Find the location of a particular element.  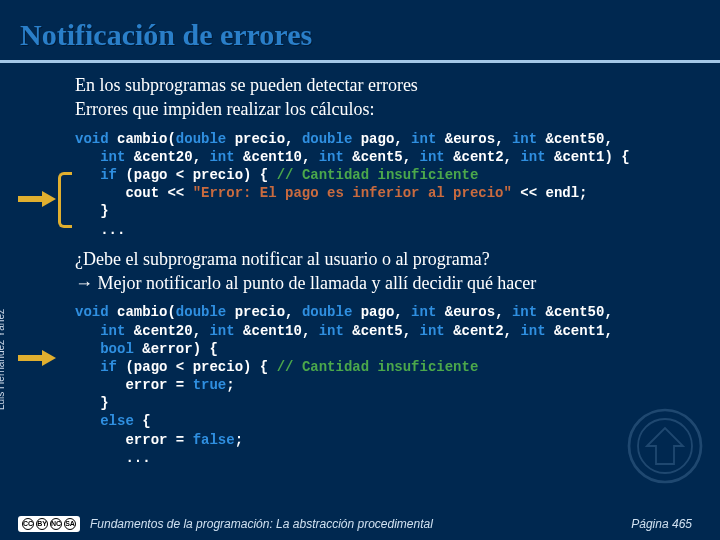

question-line-2: → Mejor notificarlo al punto de llamada … is located at coordinates (382, 283).